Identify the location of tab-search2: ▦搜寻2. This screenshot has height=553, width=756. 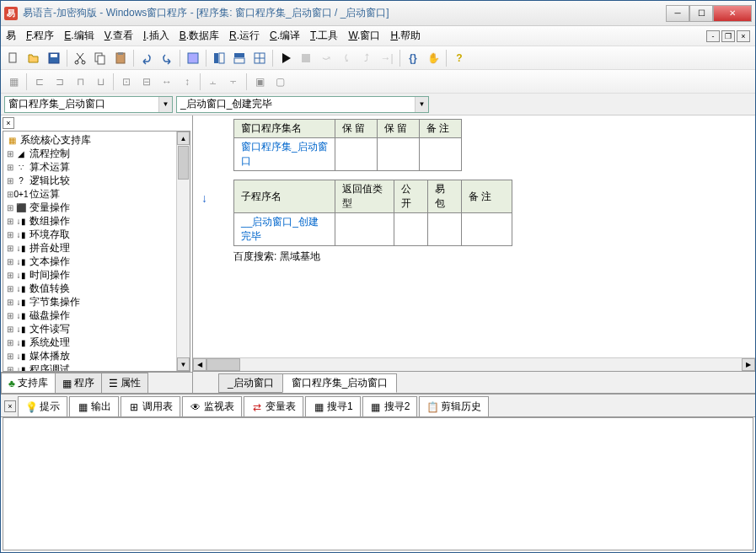
(390, 406).